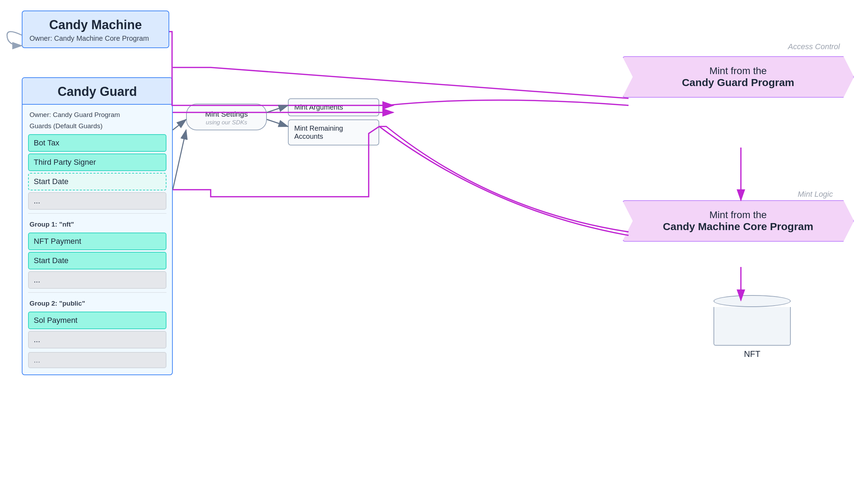  What do you see at coordinates (97, 91) in the screenshot?
I see `candy-guard-title: Candy Guard` at bounding box center [97, 91].